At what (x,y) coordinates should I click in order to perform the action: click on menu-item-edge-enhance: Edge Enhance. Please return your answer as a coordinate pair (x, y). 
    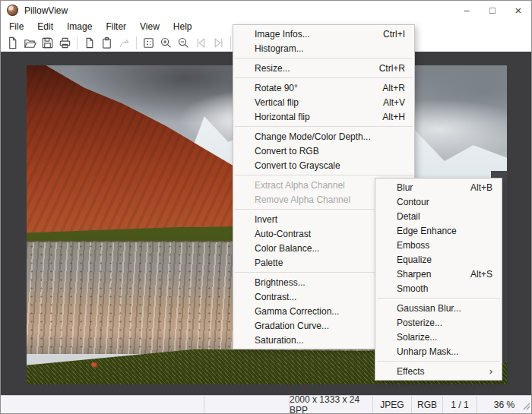
    Looking at the image, I should click on (439, 231).